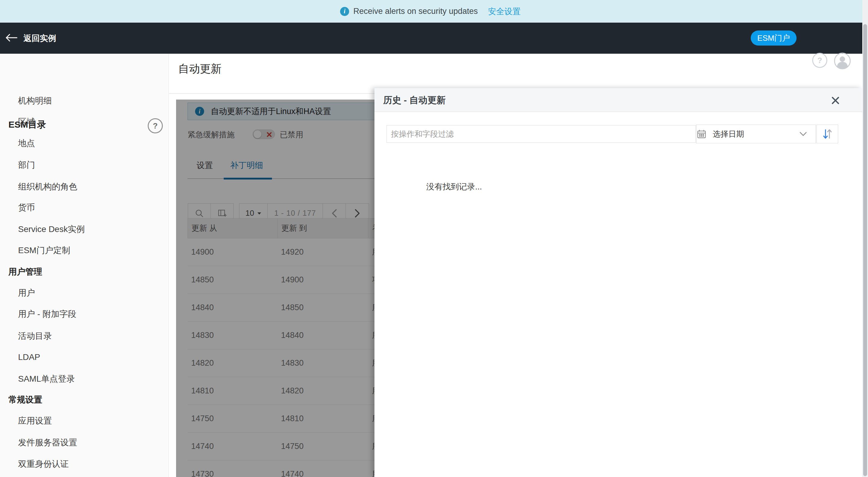 Image resolution: width=868 pixels, height=477 pixels. Describe the element at coordinates (618, 100) in the screenshot. I see `drawer-header: 历史 - 自动更新` at that location.